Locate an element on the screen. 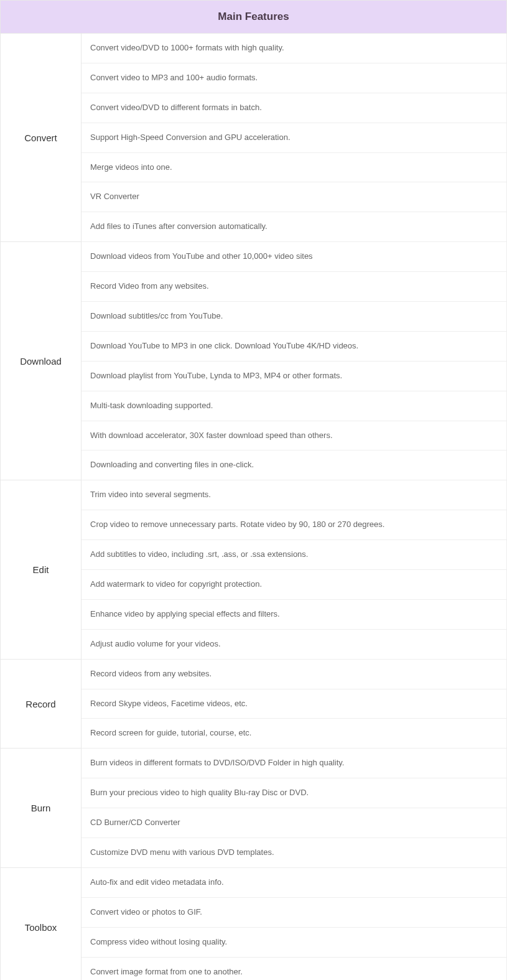 The image size is (507, 980). feature-cell: Support High-Speed Conversion and GPU ac… is located at coordinates (294, 138).